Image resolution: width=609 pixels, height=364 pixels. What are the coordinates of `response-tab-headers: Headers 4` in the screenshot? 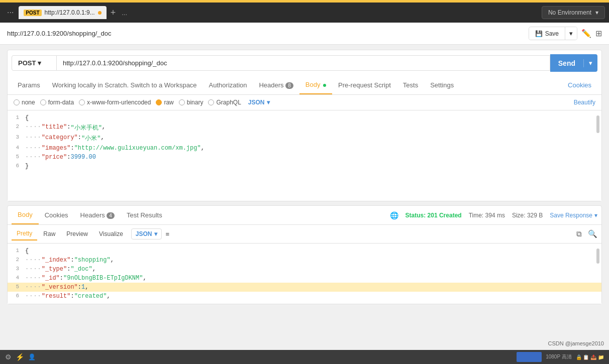 It's located at (97, 215).